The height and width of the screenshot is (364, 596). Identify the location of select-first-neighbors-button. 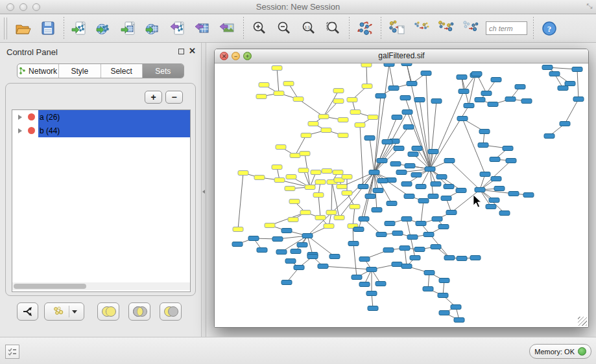
(446, 28).